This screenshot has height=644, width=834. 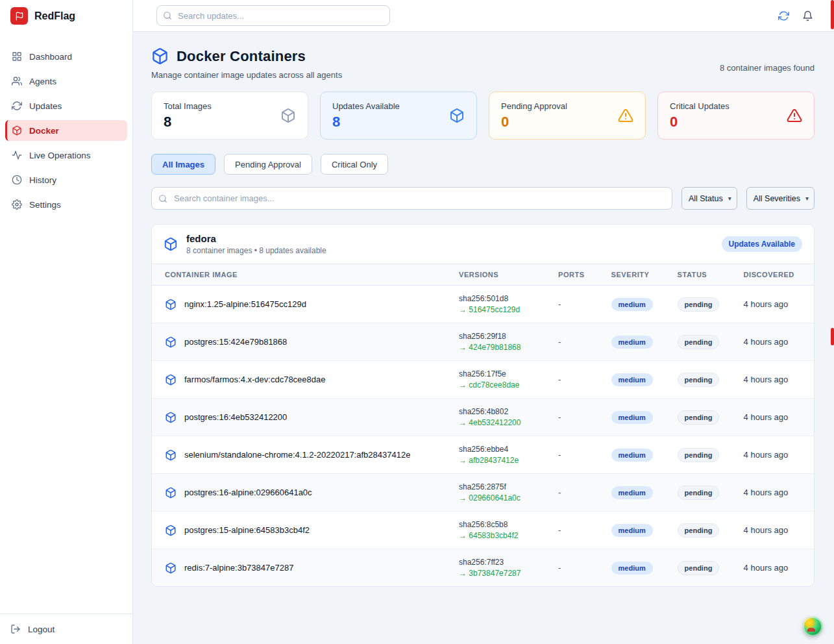 I want to click on col-severity: SEVERITY, so click(x=635, y=275).